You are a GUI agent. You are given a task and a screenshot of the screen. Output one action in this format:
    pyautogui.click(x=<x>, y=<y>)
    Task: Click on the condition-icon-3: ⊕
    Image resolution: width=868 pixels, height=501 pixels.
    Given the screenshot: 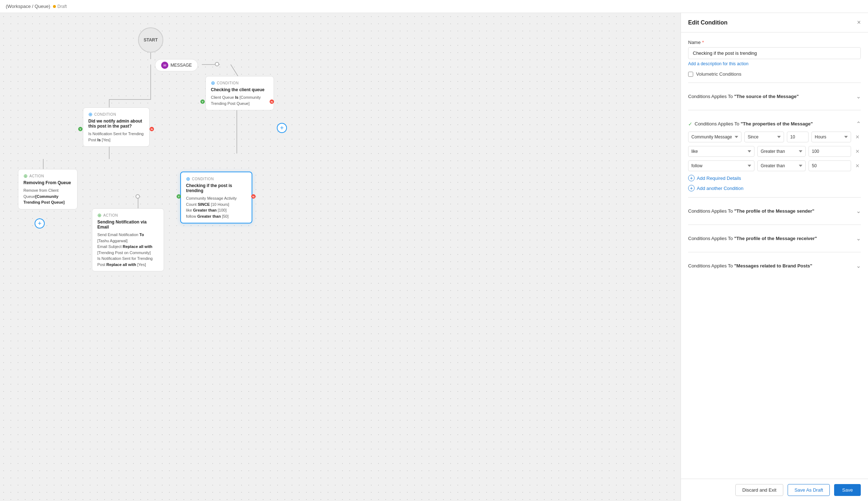 What is the action you would take?
    pyautogui.click(x=188, y=179)
    